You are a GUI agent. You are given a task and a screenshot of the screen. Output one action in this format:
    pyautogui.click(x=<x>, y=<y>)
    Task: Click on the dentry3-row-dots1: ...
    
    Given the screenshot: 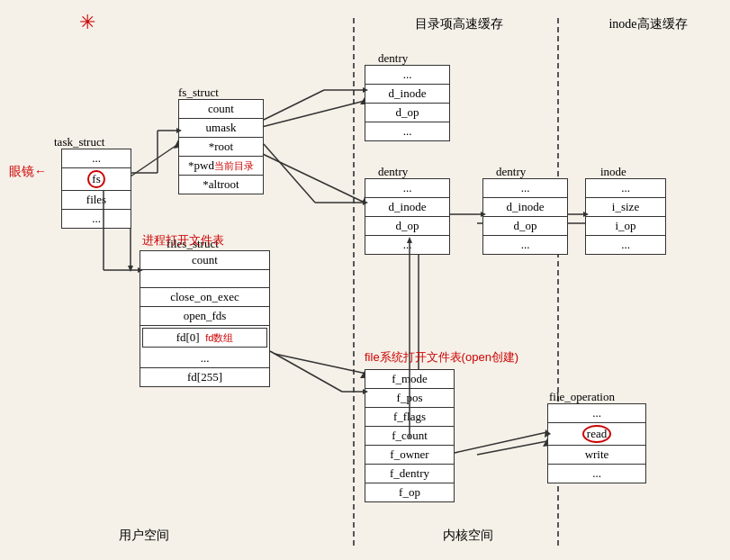 What is the action you would take?
    pyautogui.click(x=526, y=189)
    